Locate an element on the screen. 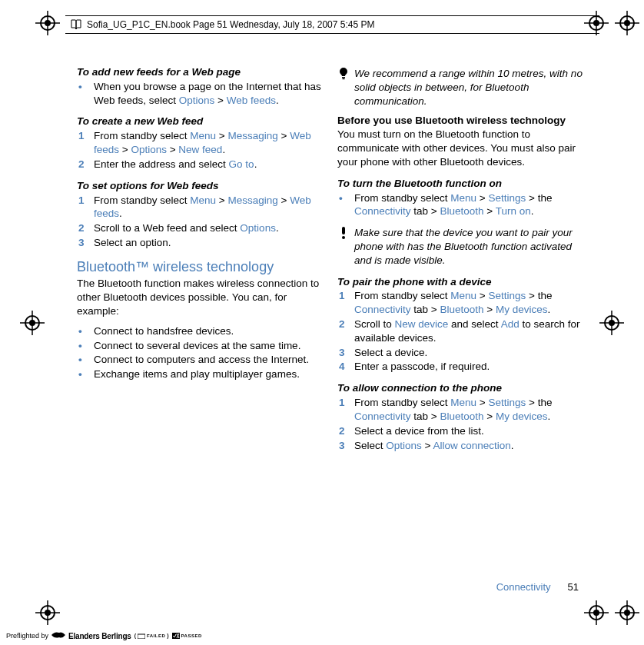 Image resolution: width=644 pixels, height=645 pixels. step-number: 3 is located at coordinates (85, 243).